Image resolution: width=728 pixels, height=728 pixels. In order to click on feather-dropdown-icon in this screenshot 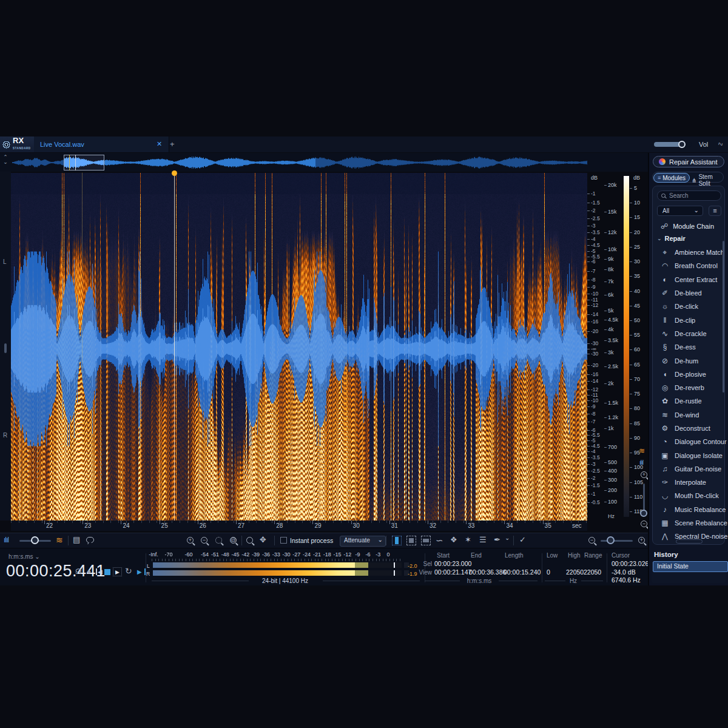, I will do `click(507, 538)`.